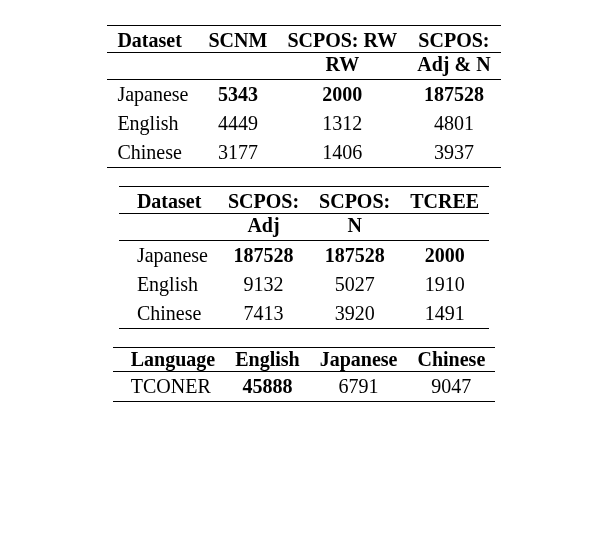 This screenshot has width=608, height=550. Describe the element at coordinates (342, 66) in the screenshot. I see `t1-sh-2: RW` at that location.